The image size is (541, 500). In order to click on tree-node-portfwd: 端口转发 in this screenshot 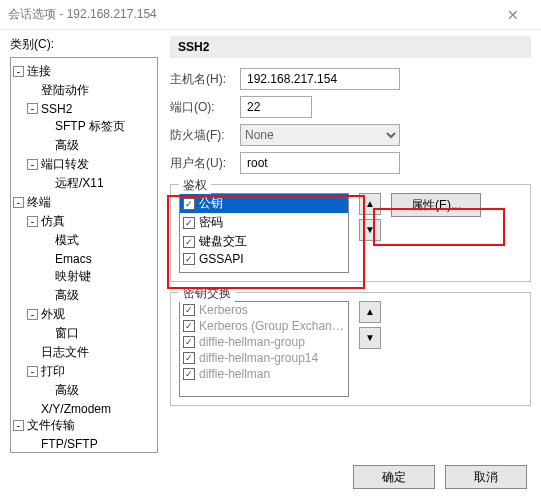, I will do `click(65, 164)`.